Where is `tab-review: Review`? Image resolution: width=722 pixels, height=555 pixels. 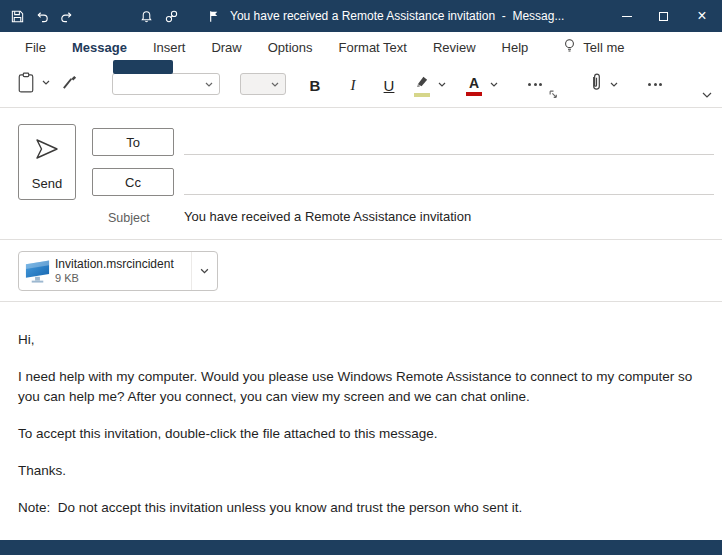
tab-review: Review is located at coordinates (454, 47).